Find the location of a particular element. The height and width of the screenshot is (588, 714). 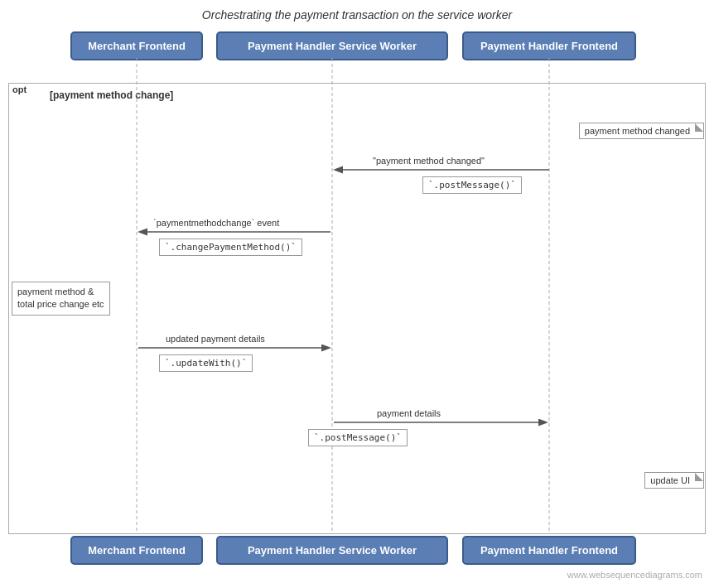

method-post-message-1: `.postMessage()` is located at coordinates (472, 186).